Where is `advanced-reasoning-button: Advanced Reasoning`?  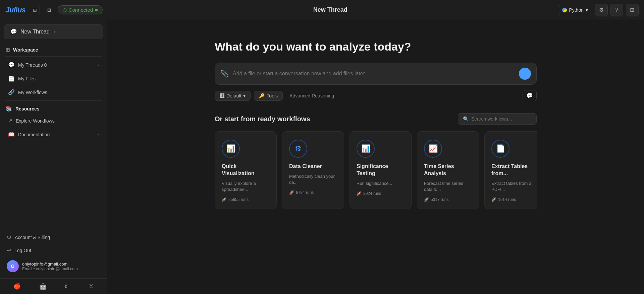
advanced-reasoning-button: Advanced Reasoning is located at coordinates (312, 96).